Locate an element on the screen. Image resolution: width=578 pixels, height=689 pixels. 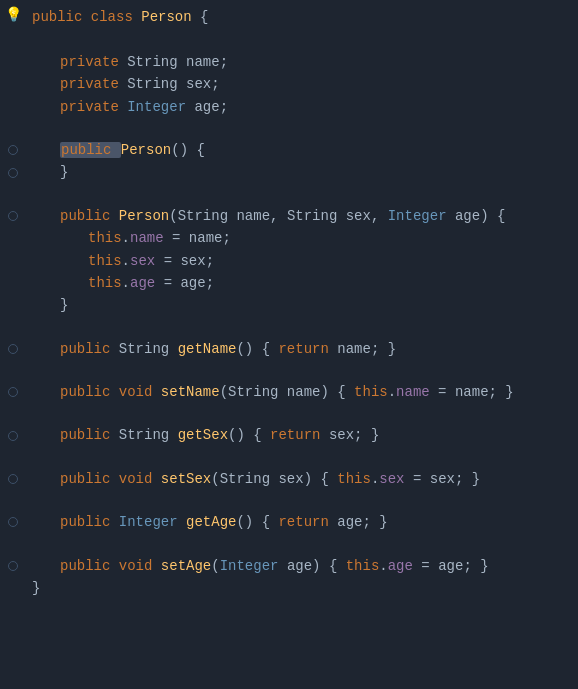
token: Person is located at coordinates (146, 150).